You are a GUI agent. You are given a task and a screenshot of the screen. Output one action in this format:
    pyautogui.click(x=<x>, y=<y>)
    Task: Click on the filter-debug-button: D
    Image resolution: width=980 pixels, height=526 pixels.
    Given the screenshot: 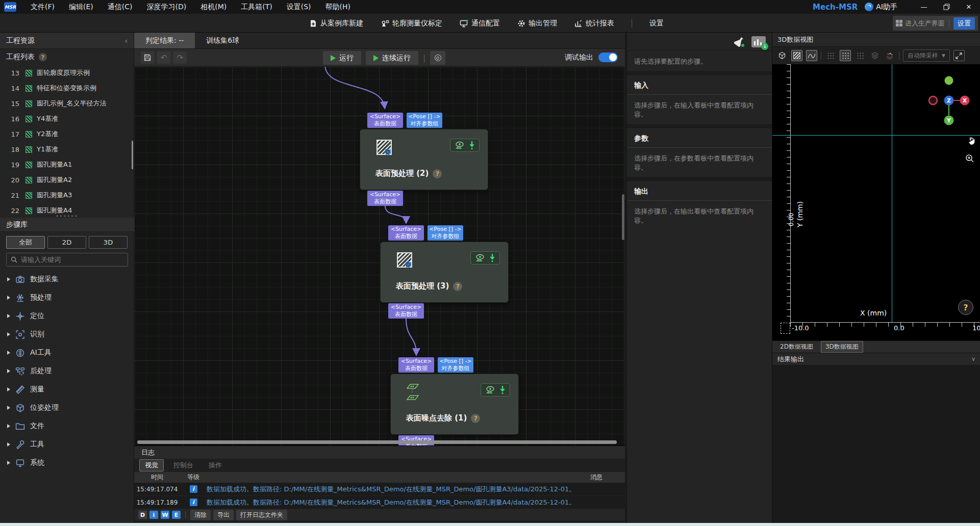 What is the action you would take?
    pyautogui.click(x=143, y=515)
    